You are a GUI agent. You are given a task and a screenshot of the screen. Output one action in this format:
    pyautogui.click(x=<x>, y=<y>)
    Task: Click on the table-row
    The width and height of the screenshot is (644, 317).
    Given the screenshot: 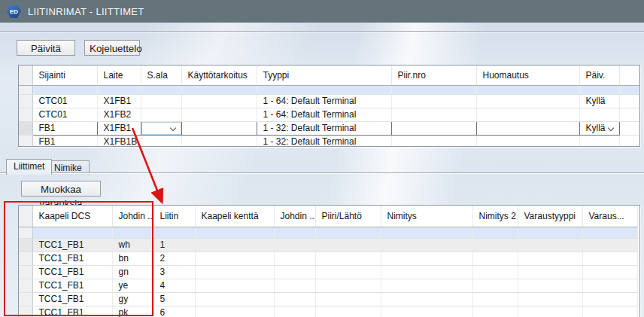 What is the action you would take?
    pyautogui.click(x=328, y=232)
    